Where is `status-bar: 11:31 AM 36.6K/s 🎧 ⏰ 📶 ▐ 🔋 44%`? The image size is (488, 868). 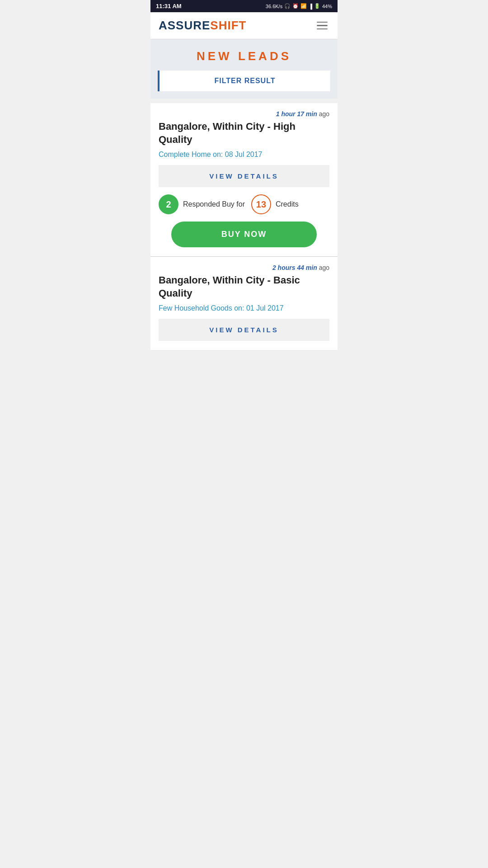
status-bar: 11:31 AM 36.6K/s 🎧 ⏰ 📶 ▐ 🔋 44% is located at coordinates (244, 6).